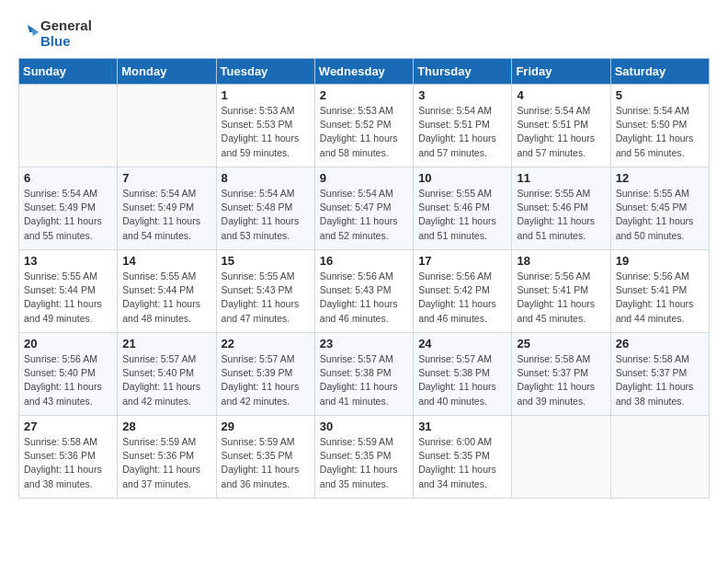  I want to click on calendar-week-row: 13Sunrise: 5:55 AM Sunset: 5:44 PM Dayli…, so click(364, 292).